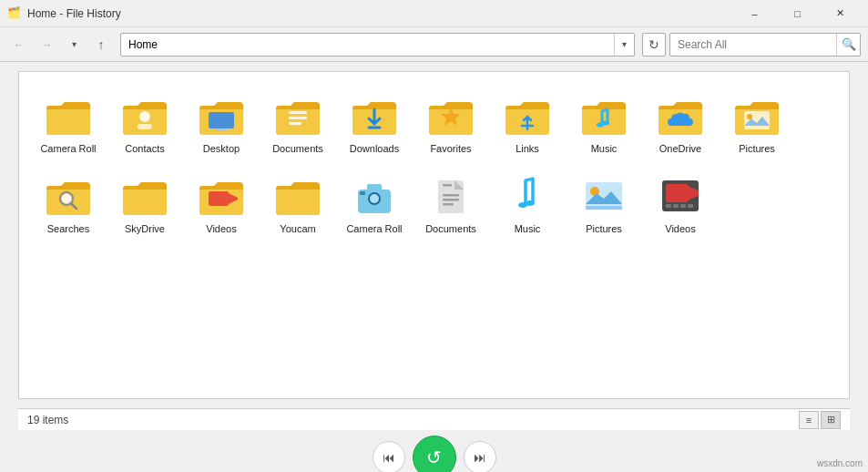  Describe the element at coordinates (221, 195) in the screenshot. I see `folder-videos-icon` at that location.